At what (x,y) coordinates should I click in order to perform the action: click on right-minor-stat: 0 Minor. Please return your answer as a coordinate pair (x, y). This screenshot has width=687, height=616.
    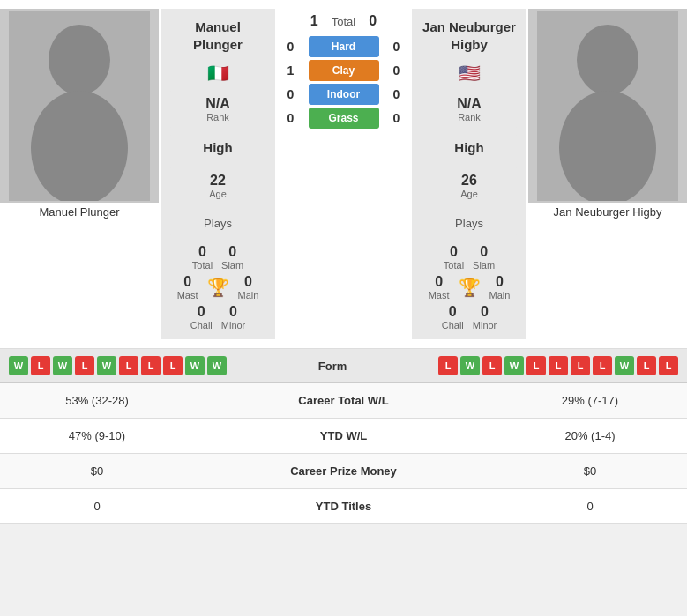
    Looking at the image, I should click on (485, 317).